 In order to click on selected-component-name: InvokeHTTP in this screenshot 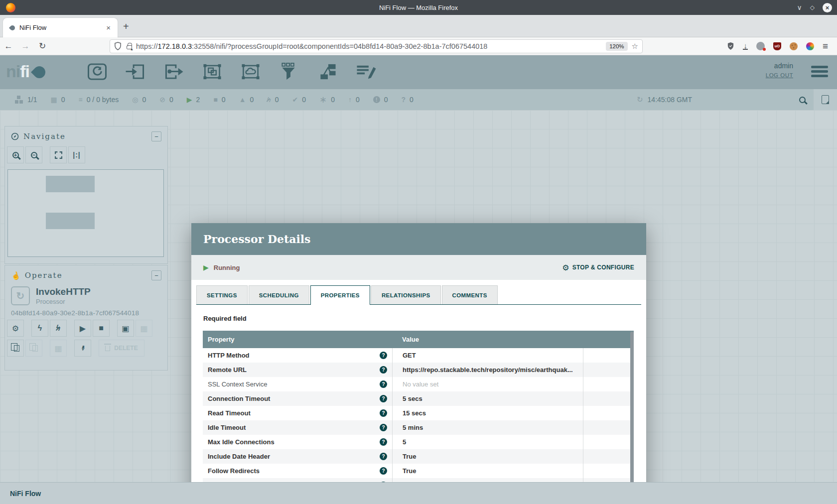, I will do `click(63, 292)`.